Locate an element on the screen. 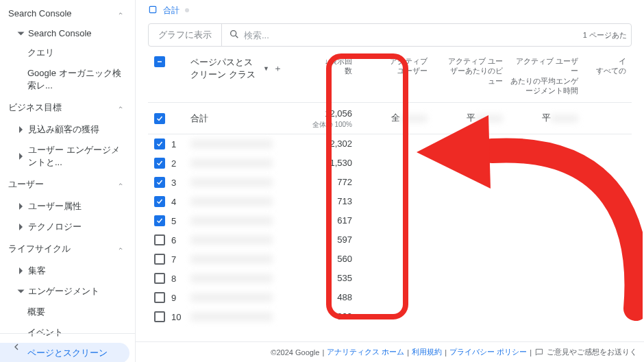  sidebar-item-label: ユーザー エンゲージメントと... is located at coordinates (76, 156).